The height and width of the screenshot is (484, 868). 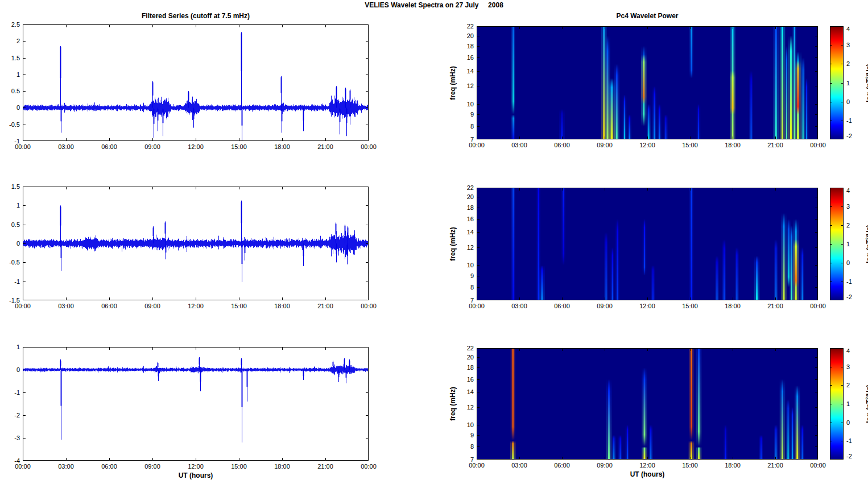 What do you see at coordinates (466, 392) in the screenshot?
I see `y-tick-label: 14` at bounding box center [466, 392].